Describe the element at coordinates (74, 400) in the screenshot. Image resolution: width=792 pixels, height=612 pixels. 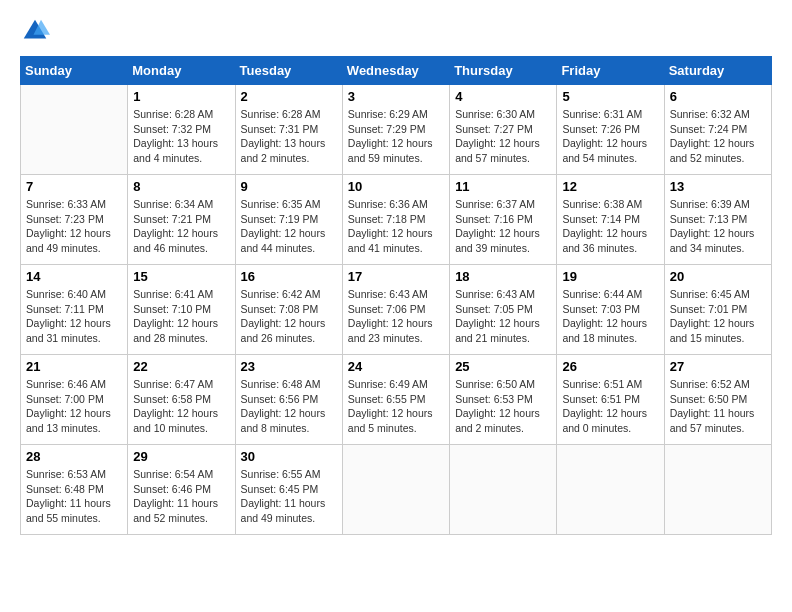
I see `calendar-cell: 21Sunrise: 6:46 AMSunset: 7:00 PMDayligh…` at that location.